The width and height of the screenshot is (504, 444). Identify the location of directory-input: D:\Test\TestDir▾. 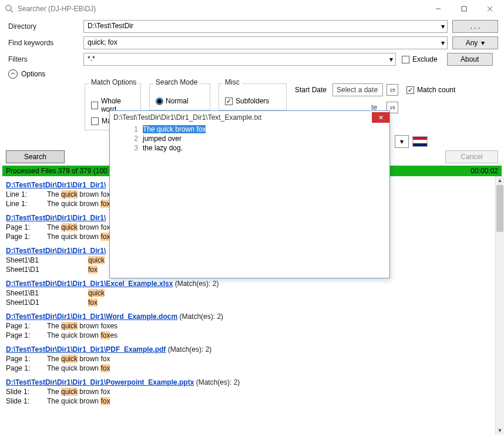
(266, 26).